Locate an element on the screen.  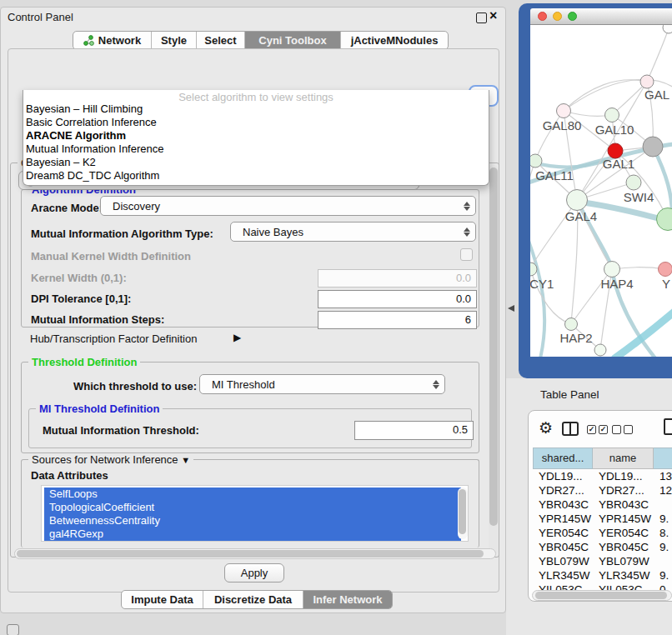
column-header-name: name is located at coordinates (624, 458).